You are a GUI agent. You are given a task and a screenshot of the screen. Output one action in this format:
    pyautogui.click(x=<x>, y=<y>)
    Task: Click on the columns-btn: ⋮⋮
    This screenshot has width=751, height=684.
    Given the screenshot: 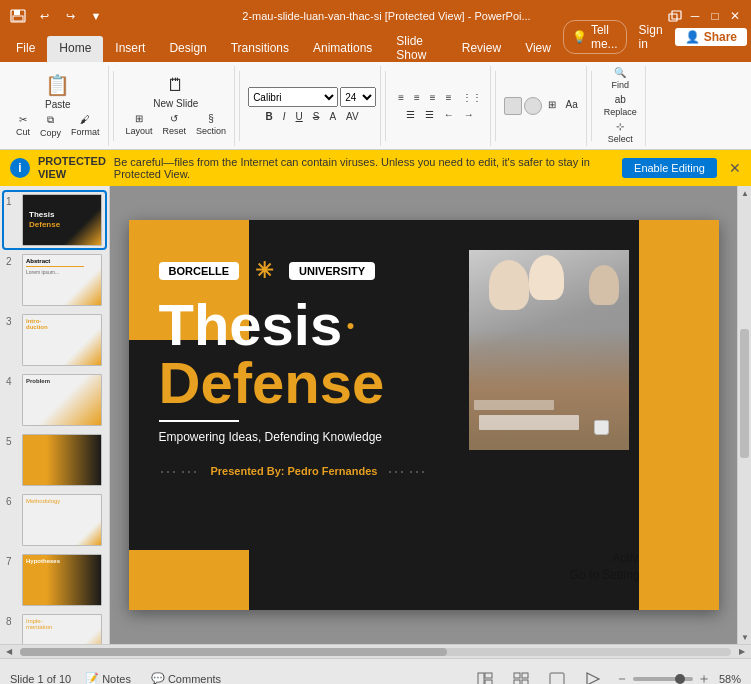 What is the action you would take?
    pyautogui.click(x=472, y=98)
    